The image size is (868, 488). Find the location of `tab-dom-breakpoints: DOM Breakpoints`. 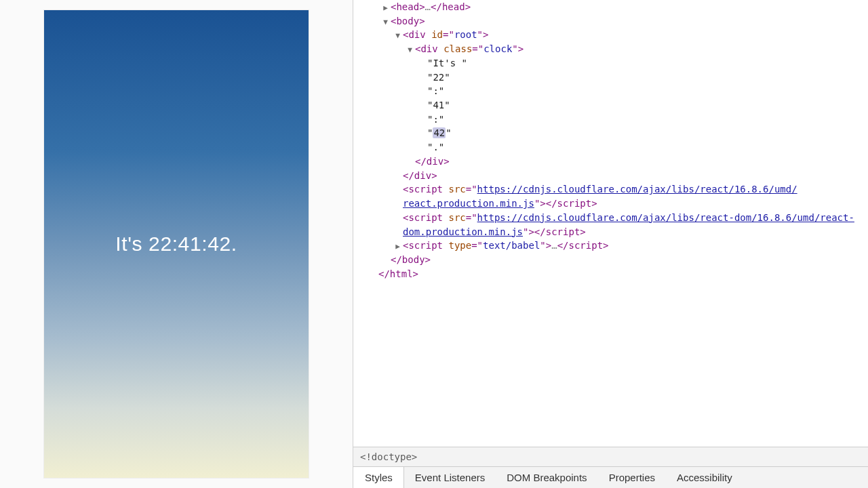

tab-dom-breakpoints: DOM Breakpoints is located at coordinates (547, 477).